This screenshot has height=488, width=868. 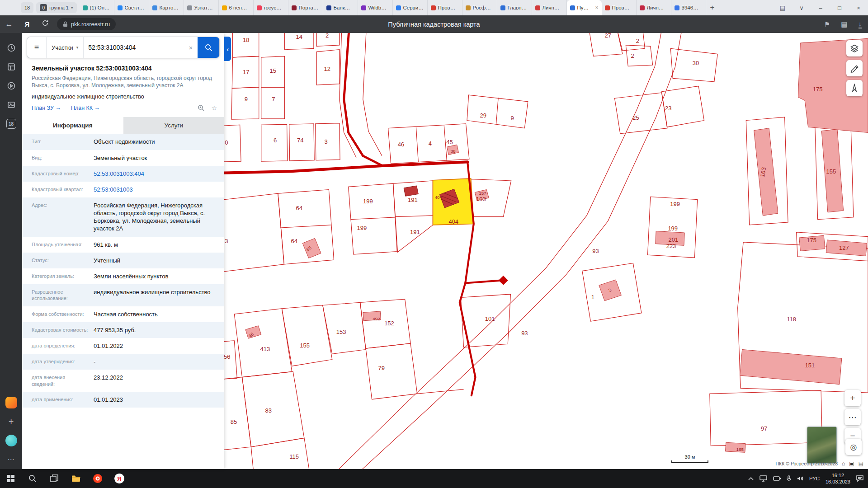 What do you see at coordinates (166, 8) in the screenshot?
I see `browser-tab: Карто…` at bounding box center [166, 8].